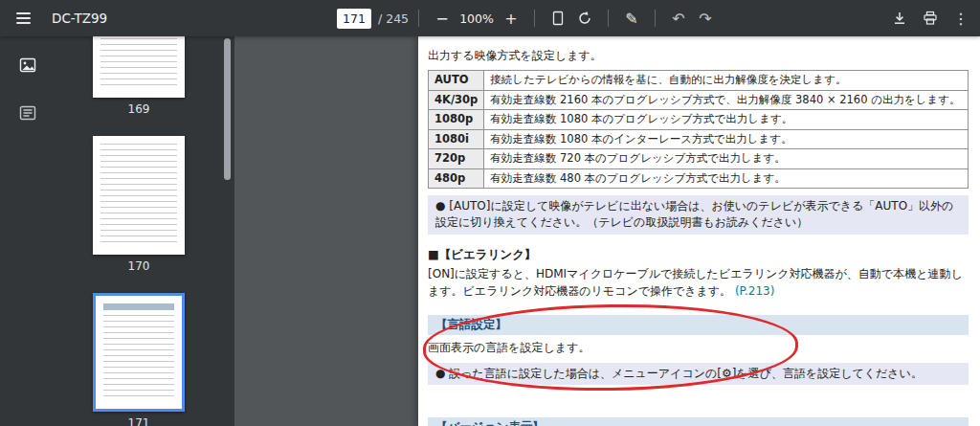 The image size is (980, 426). I want to click on sidebar-icon-strip, so click(28, 80).